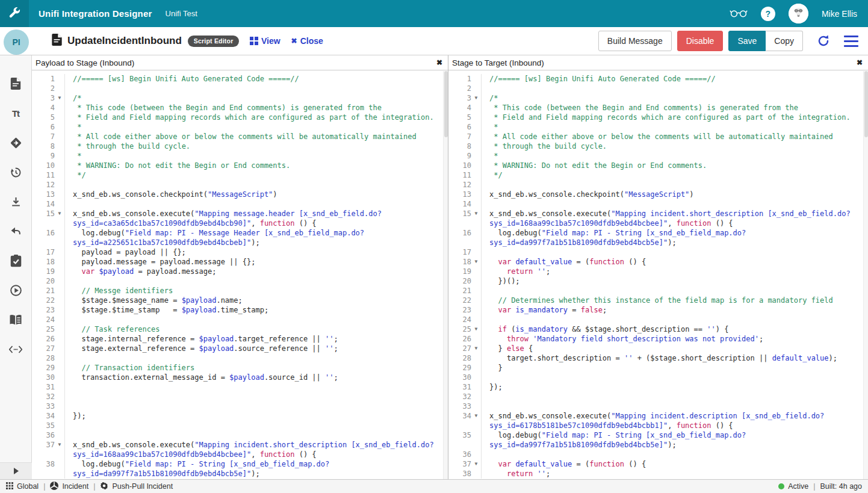 The height and width of the screenshot is (493, 868). Describe the element at coordinates (675, 175) in the screenshot. I see `code-text: */` at that location.